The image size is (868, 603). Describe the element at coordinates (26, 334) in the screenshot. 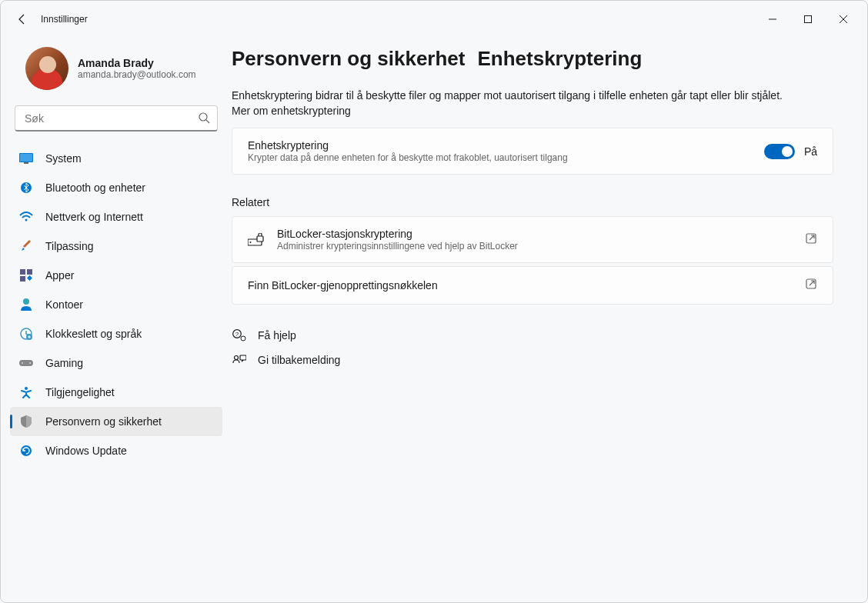

I see `clock-icon` at that location.